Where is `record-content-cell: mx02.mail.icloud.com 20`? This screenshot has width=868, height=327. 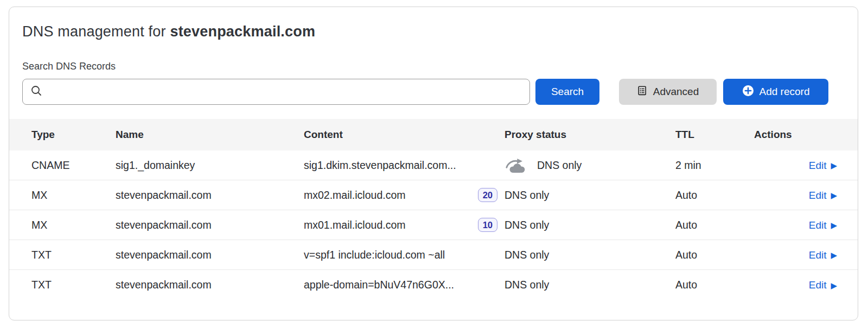
record-content-cell: mx02.mail.icloud.com 20 is located at coordinates (404, 195).